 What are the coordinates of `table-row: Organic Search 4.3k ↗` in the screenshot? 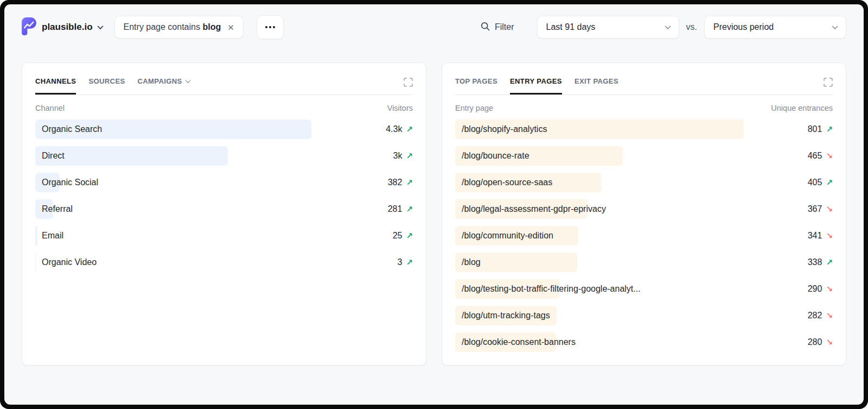 It's located at (224, 129).